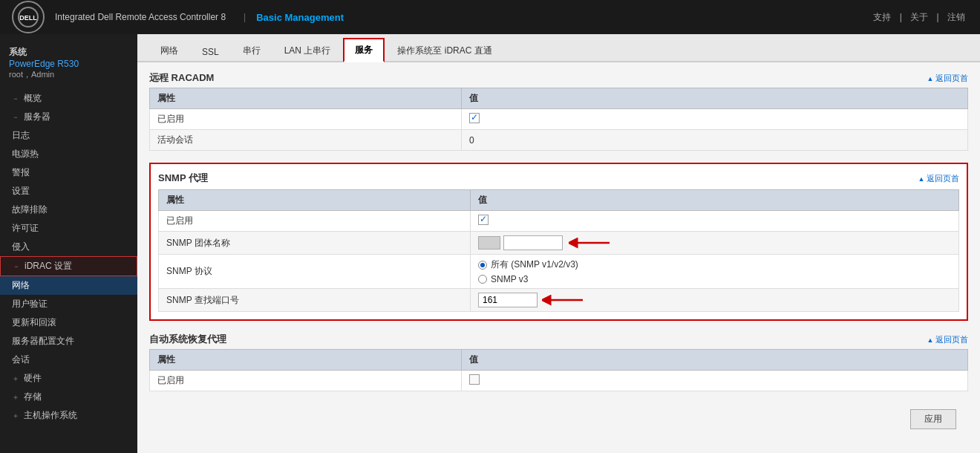 This screenshot has width=980, height=453. I want to click on sidebar-label: 会话, so click(21, 359).